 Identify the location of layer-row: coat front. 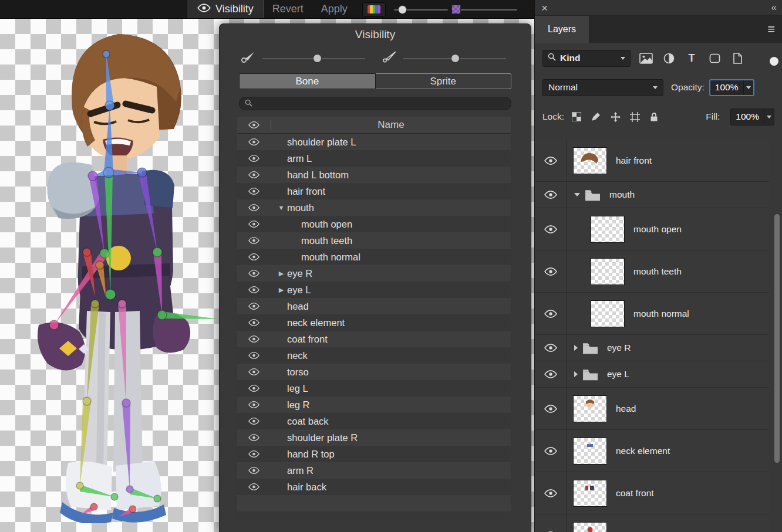
(652, 493).